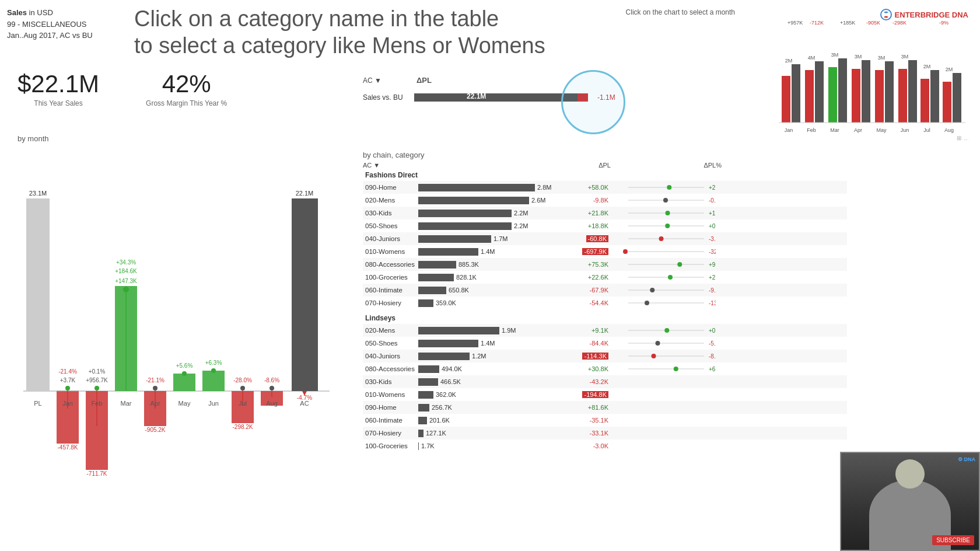  What do you see at coordinates (97, 474) in the screenshot?
I see `svg-text: -711.7K` at bounding box center [97, 474].